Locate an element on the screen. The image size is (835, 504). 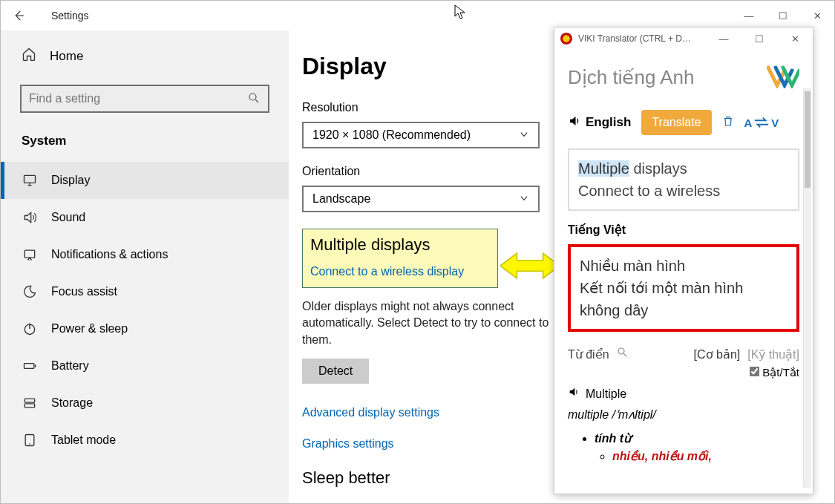
nav-item-battery: Battery is located at coordinates (145, 366).